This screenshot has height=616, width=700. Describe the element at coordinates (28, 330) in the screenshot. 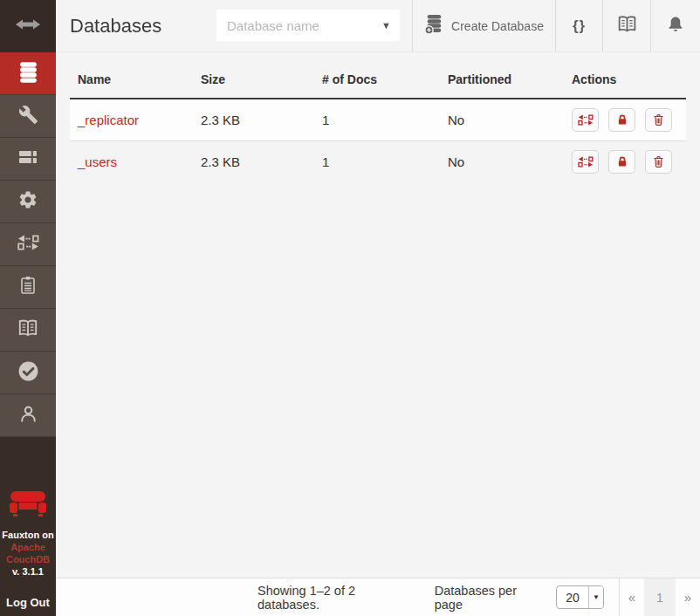

I see `sidebar-item-documentation` at that location.